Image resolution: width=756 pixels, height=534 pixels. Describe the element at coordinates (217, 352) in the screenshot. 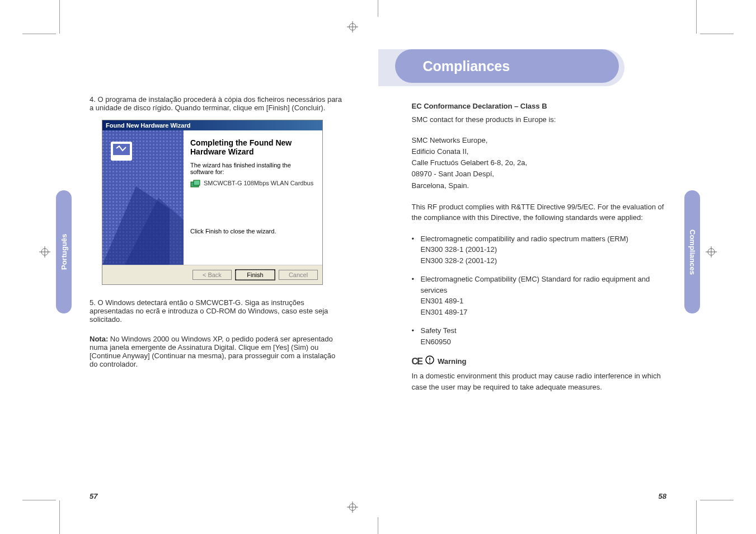

I see `note-block: Nota: No Windows 2000 ou Windows XP, o p…` at that location.